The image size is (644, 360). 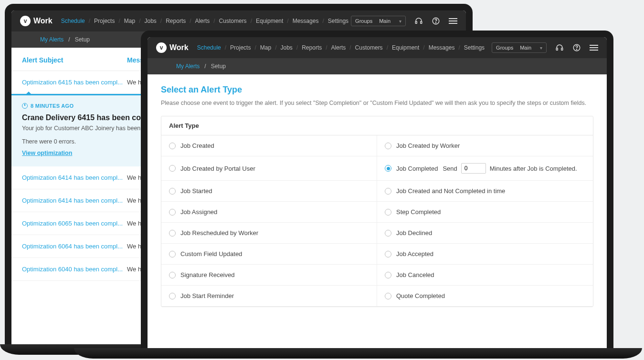 What do you see at coordinates (341, 48) in the screenshot?
I see `navlinks-front: Schedule/Projects/Map/Jobs/Reports/Alert…` at bounding box center [341, 48].